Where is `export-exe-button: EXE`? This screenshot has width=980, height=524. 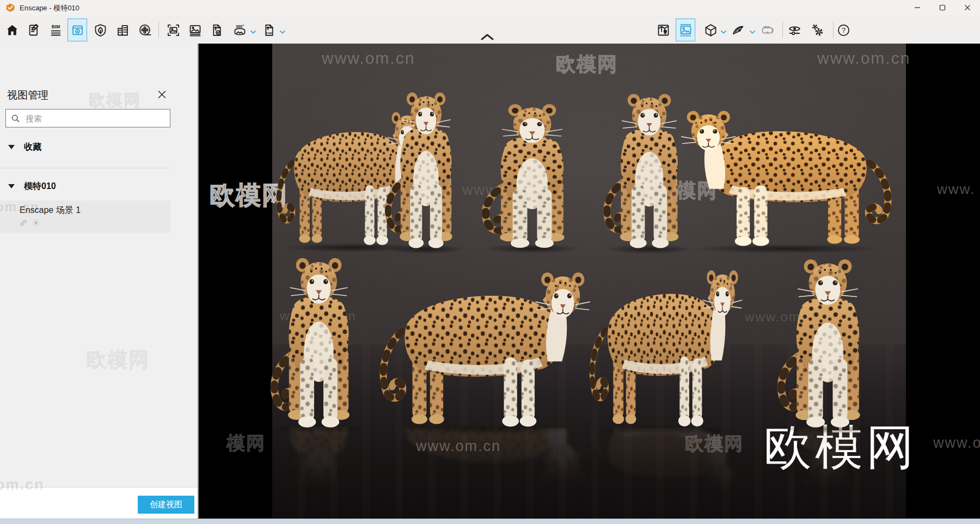
export-exe-button: EXE is located at coordinates (269, 30).